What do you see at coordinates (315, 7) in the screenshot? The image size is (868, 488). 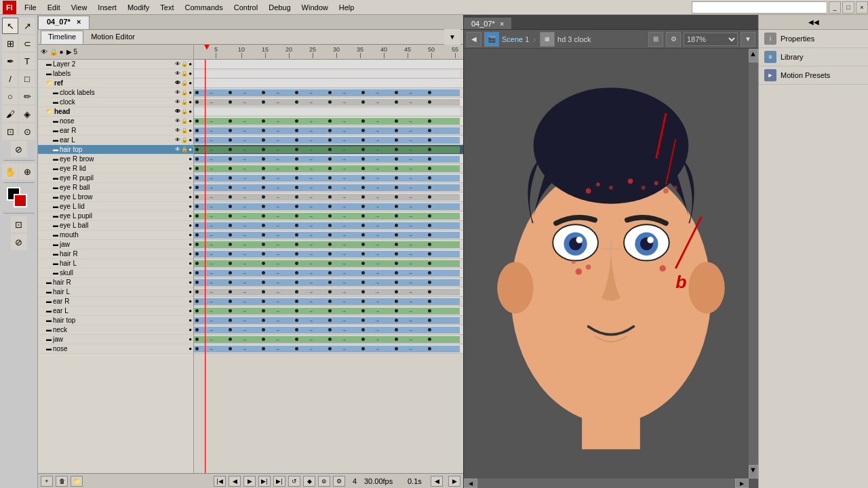 I see `menu-window: Window` at bounding box center [315, 7].